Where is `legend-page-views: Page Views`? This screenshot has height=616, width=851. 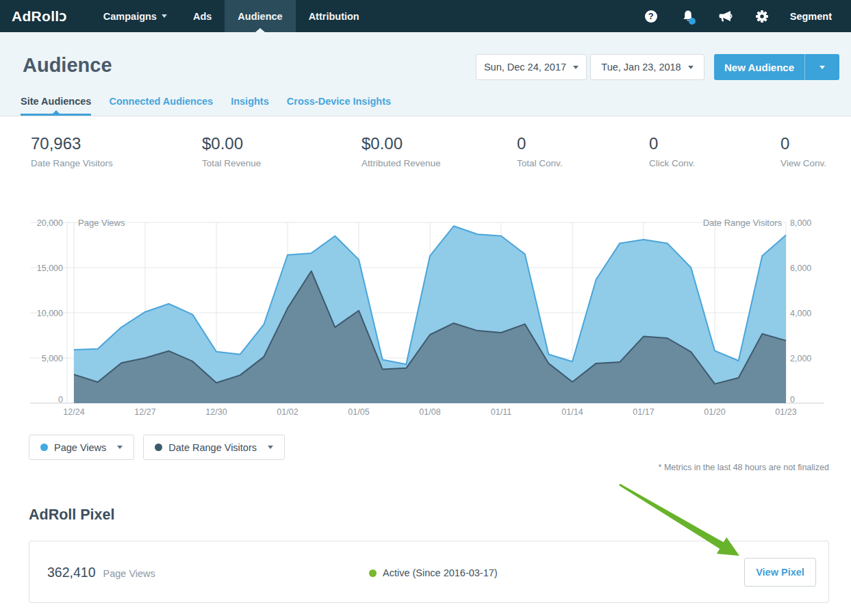
legend-page-views: Page Views is located at coordinates (81, 448).